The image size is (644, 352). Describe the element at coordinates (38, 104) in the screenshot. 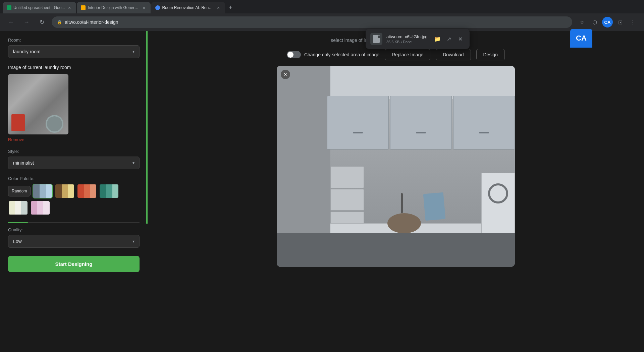

I see `laundry-room-preview` at that location.